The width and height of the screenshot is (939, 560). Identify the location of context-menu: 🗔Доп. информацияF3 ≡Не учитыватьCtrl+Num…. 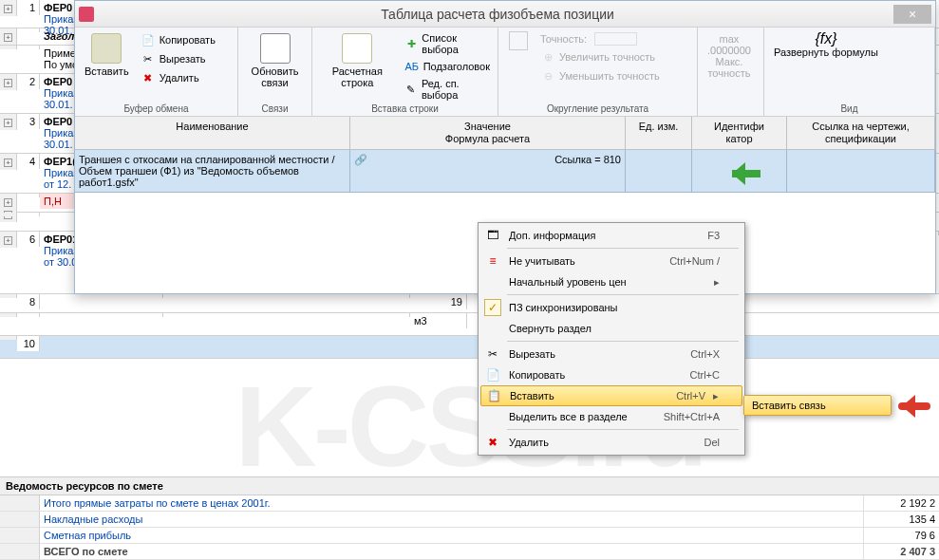
(611, 339).